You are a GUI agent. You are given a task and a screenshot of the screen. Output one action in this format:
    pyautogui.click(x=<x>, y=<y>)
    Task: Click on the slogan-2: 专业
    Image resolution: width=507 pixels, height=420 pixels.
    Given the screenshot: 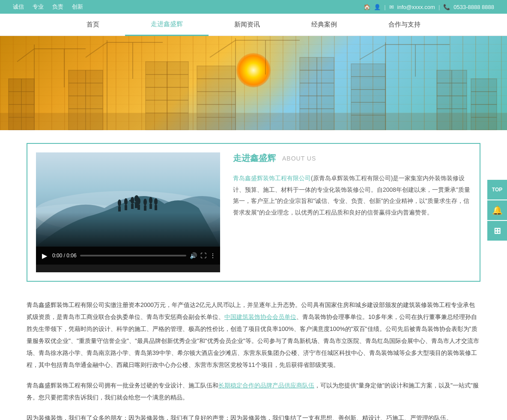 What is the action you would take?
    pyautogui.click(x=38, y=7)
    